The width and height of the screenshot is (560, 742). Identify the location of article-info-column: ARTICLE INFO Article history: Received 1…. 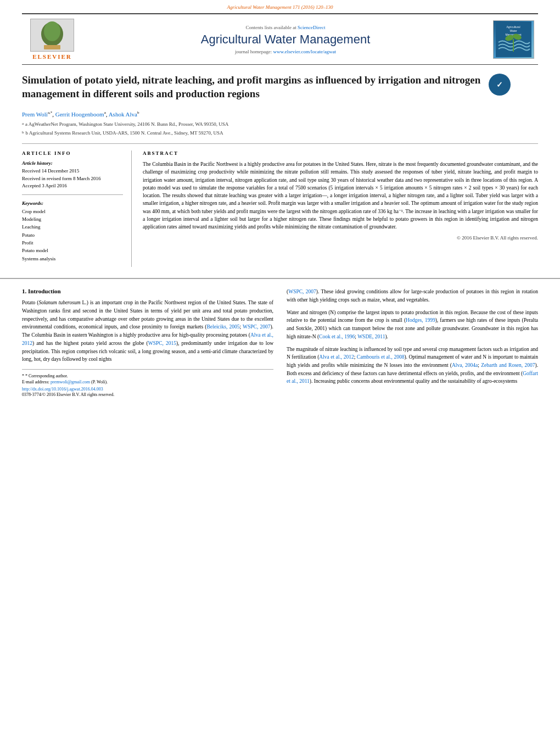
(77, 209).